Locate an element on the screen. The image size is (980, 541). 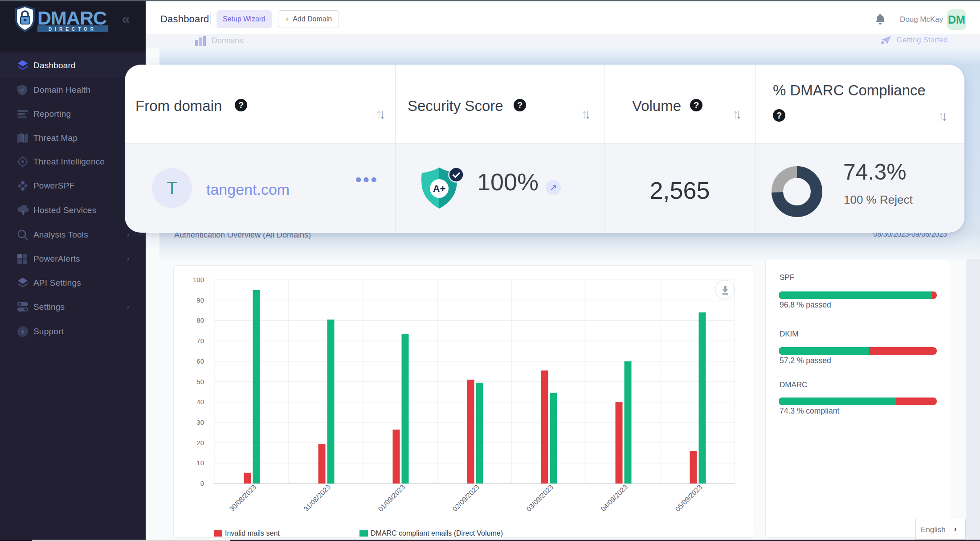
svg-text: 20 is located at coordinates (200, 443).